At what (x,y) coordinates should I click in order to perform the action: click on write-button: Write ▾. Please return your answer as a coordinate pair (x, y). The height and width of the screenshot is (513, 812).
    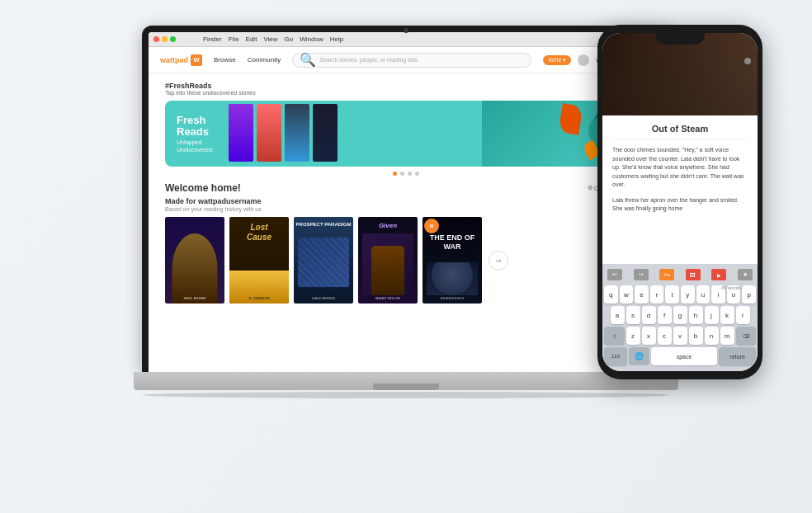
    Looking at the image, I should click on (557, 60).